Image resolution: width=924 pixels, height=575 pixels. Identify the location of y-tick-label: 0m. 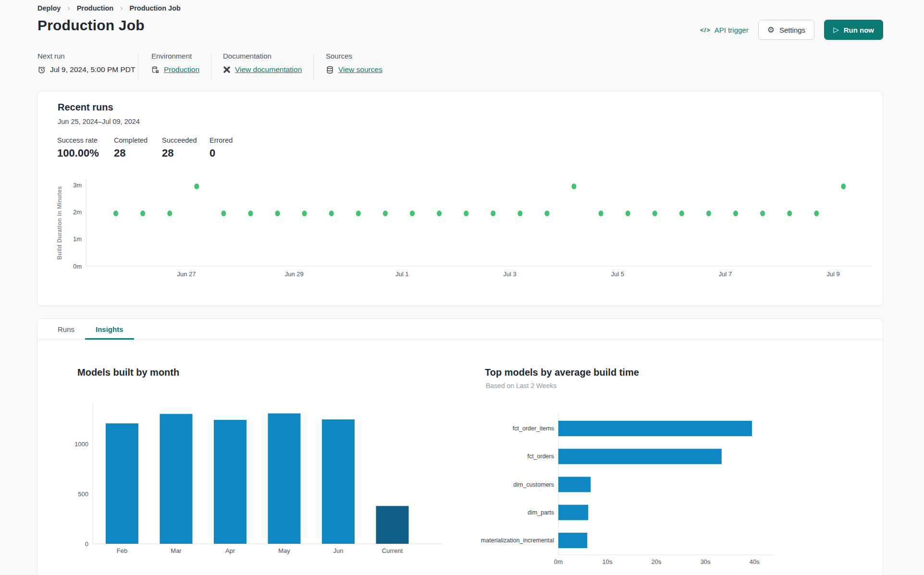
(77, 266).